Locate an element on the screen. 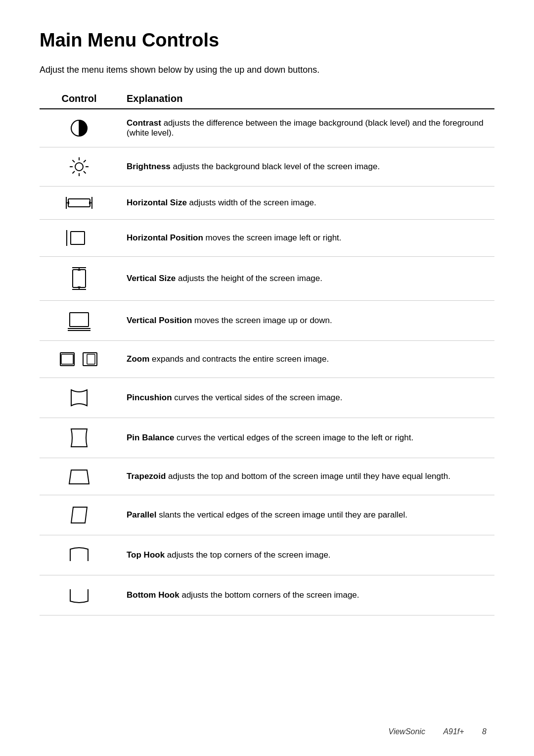 This screenshot has width=534, height=756. explanation-text: adjusts the difference between the image… is located at coordinates (305, 128).